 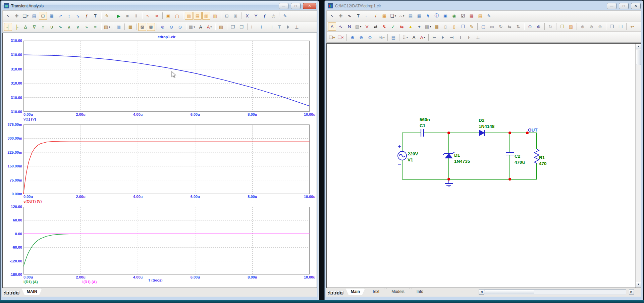 I want to click on hierarchy-button: ❐, so click(x=463, y=27).